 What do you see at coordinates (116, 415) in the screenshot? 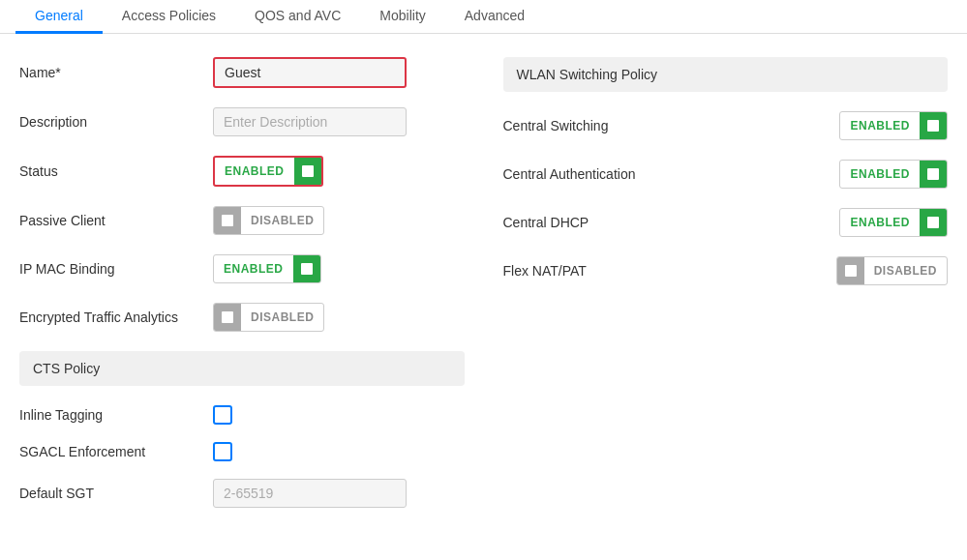
I see `inline-tagging-label: Inline Tagging` at bounding box center [116, 415].